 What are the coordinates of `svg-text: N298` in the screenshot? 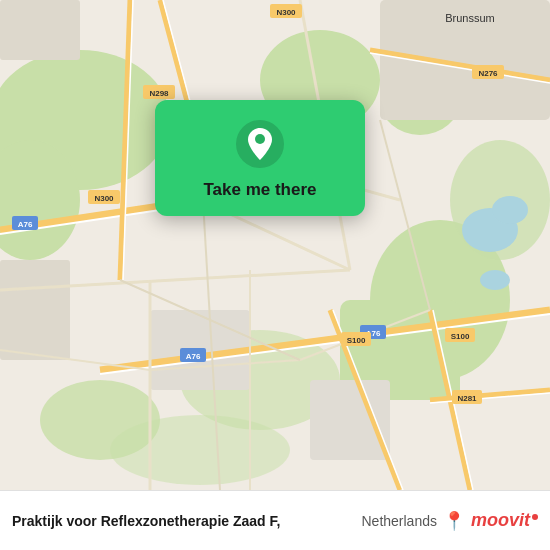 It's located at (159, 94).